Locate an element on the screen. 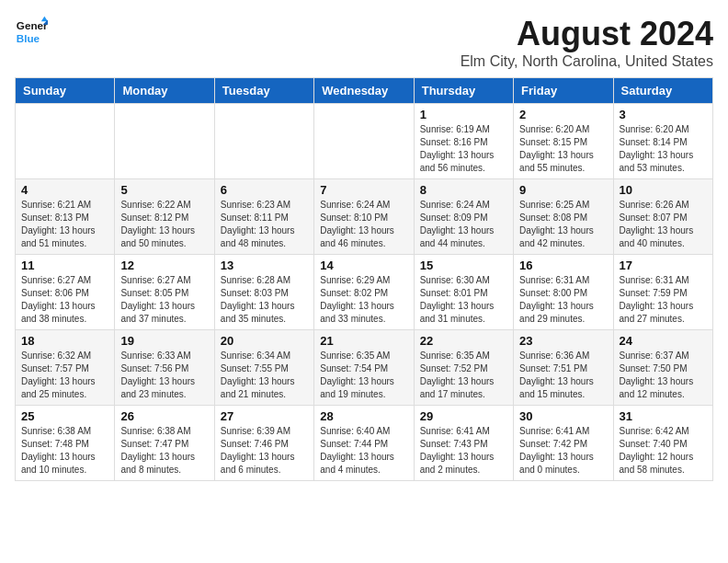  calendar-cell: 13Sunrise: 6:28 AMSunset: 8:03 PMDayligh… is located at coordinates (264, 293).